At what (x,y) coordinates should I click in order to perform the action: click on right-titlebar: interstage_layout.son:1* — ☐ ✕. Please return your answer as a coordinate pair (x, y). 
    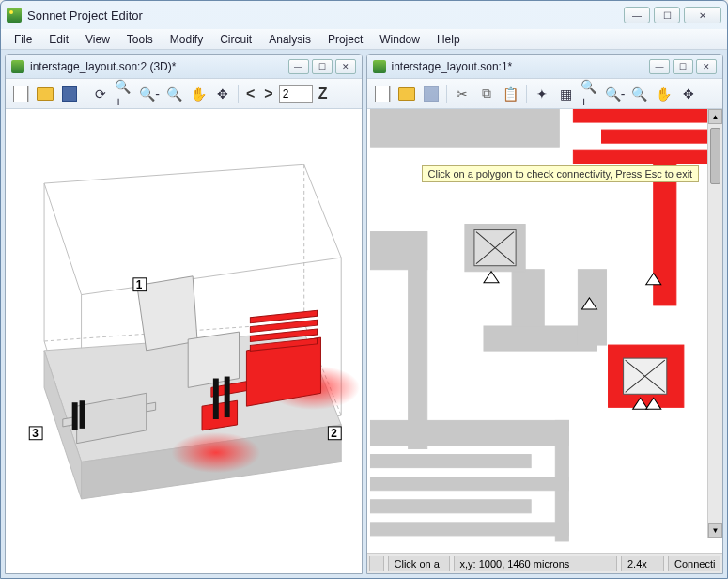
    Looking at the image, I should click on (545, 67).